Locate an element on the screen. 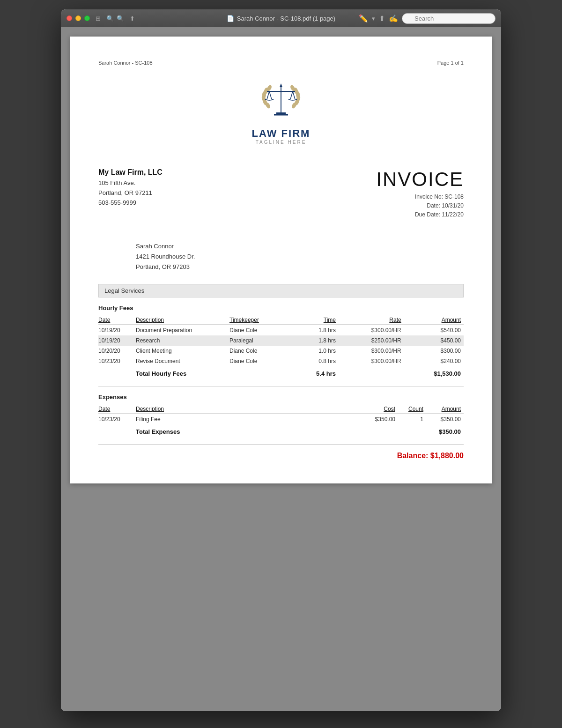  hourly-date: 10/20/20 is located at coordinates (117, 351).